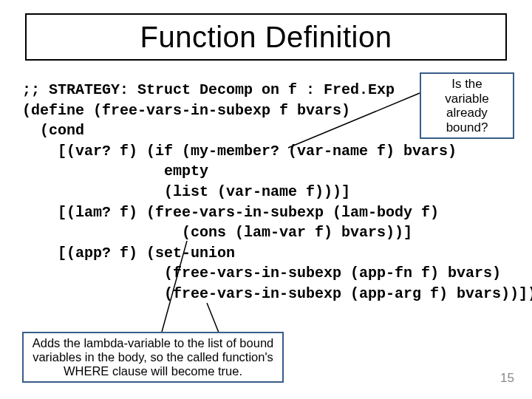 The height and width of the screenshot is (399, 532). Describe the element at coordinates (154, 357) in the screenshot. I see `callout-text: Adds the lambda-variable to the list of …` at that location.